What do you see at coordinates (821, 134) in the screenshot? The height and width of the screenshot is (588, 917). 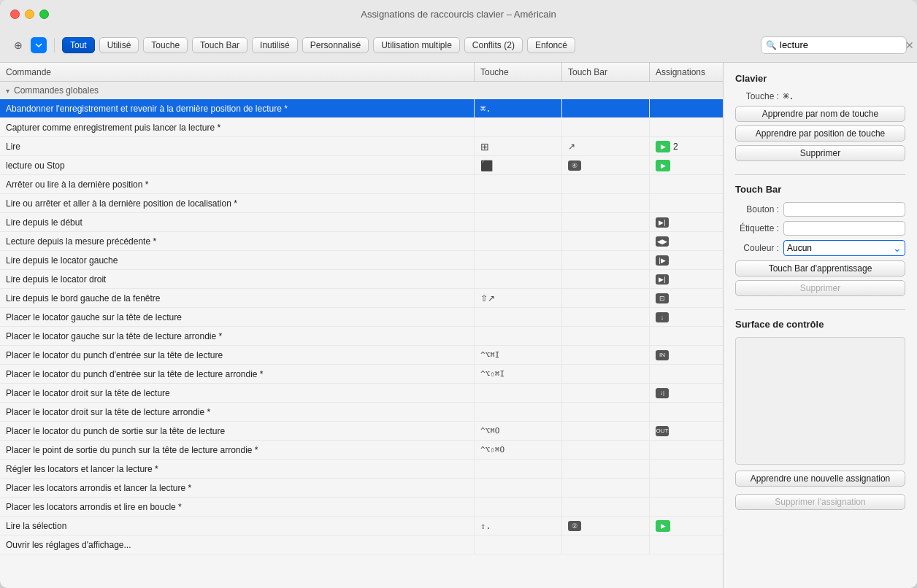 I see `btn-apprendre-position: Apprendre par position de touche` at bounding box center [821, 134].